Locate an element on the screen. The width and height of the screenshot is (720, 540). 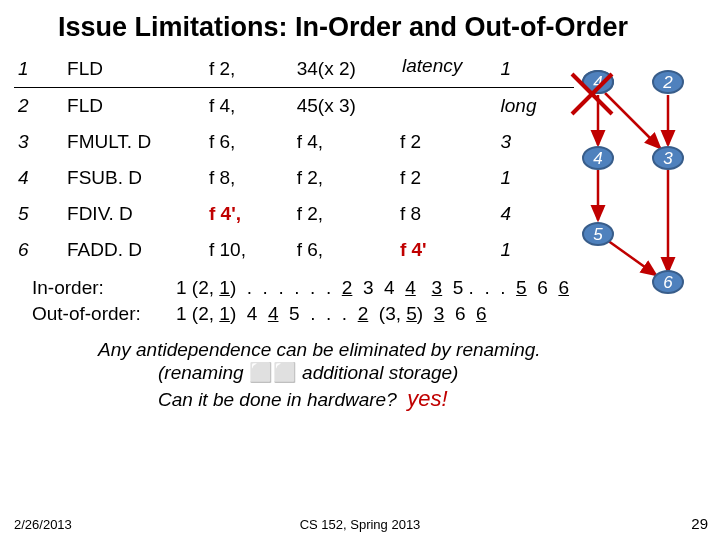
instr-num: 5 is located at coordinates (38, 214).